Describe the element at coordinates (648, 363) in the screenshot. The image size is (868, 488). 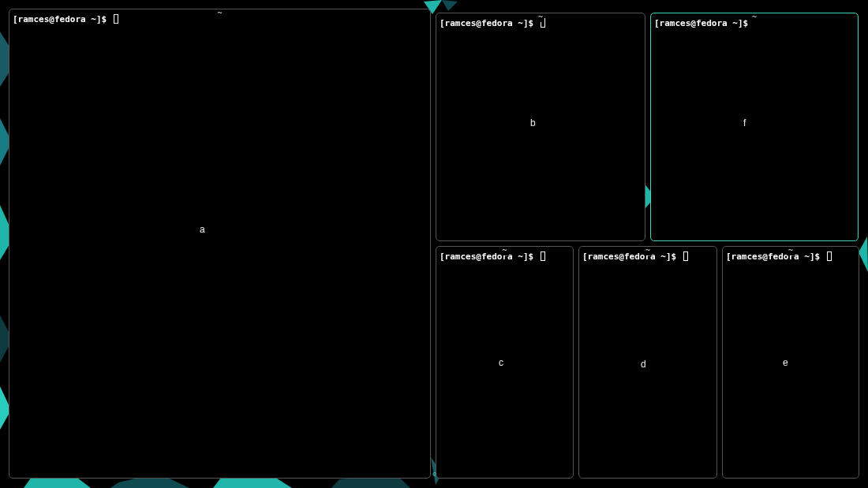
I see `terminal-window-d: ~ [ramces@fedora ~]$` at that location.